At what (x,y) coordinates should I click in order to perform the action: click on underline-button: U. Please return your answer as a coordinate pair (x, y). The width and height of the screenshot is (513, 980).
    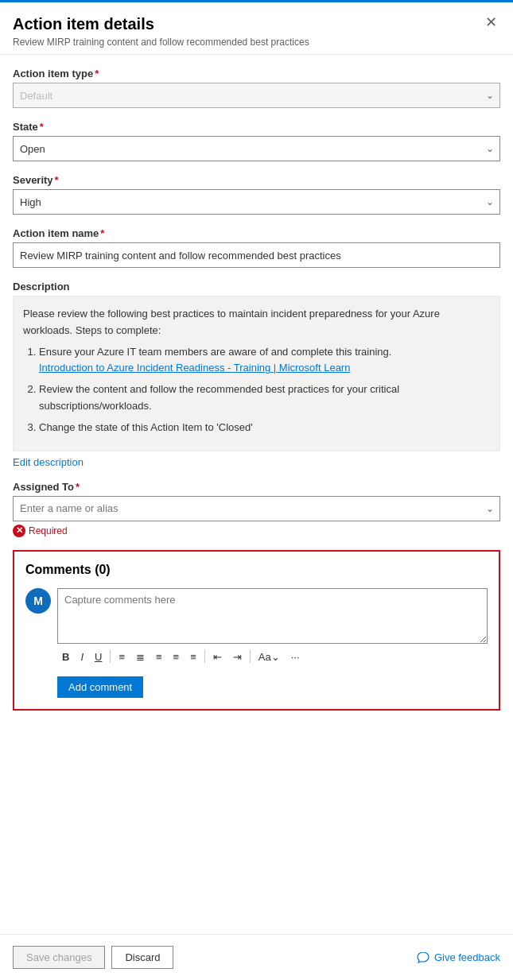
    Looking at the image, I should click on (99, 657).